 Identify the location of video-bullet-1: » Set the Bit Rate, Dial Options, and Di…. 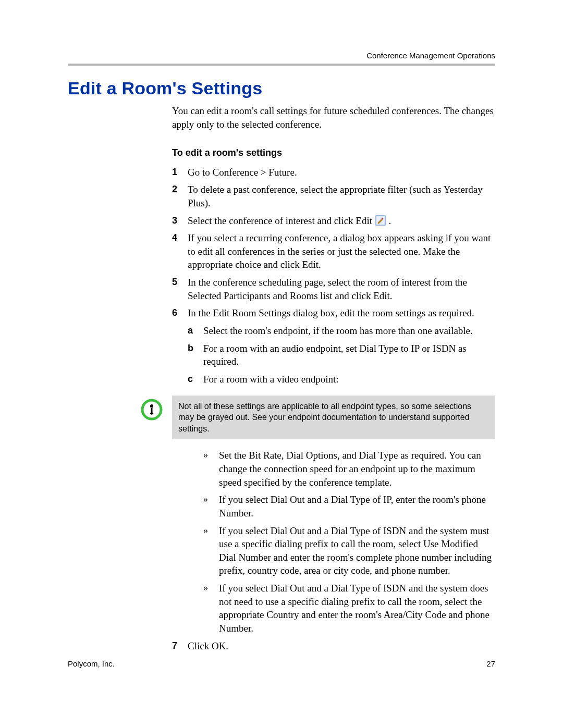
(349, 469).